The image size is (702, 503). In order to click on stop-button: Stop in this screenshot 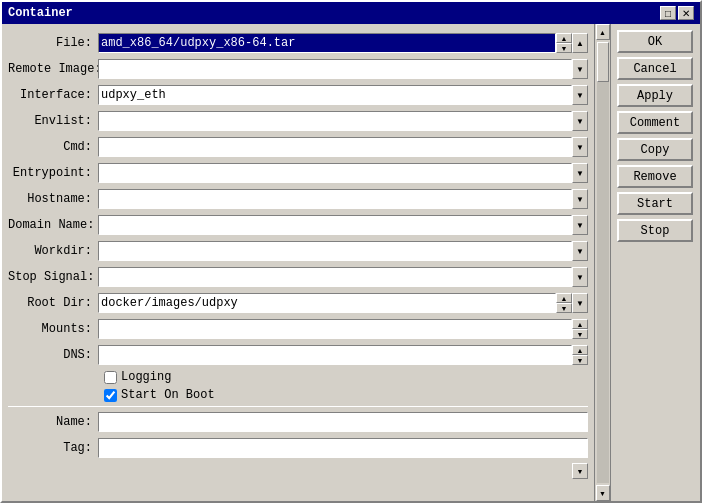, I will do `click(655, 230)`.